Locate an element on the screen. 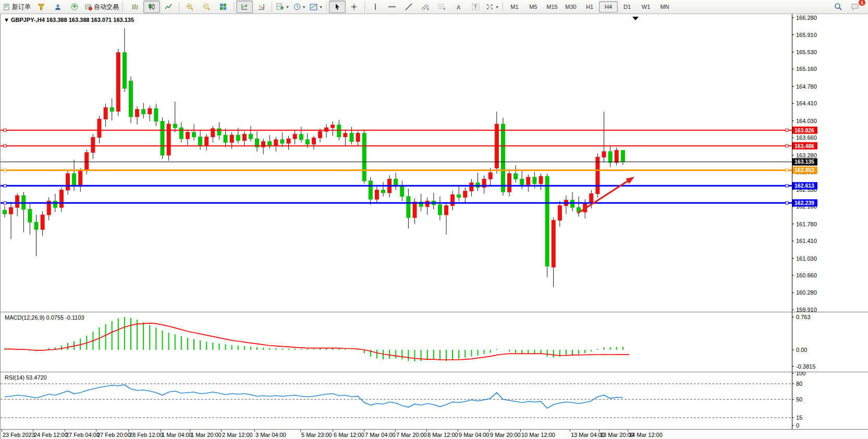  trendline-icon is located at coordinates (409, 7).